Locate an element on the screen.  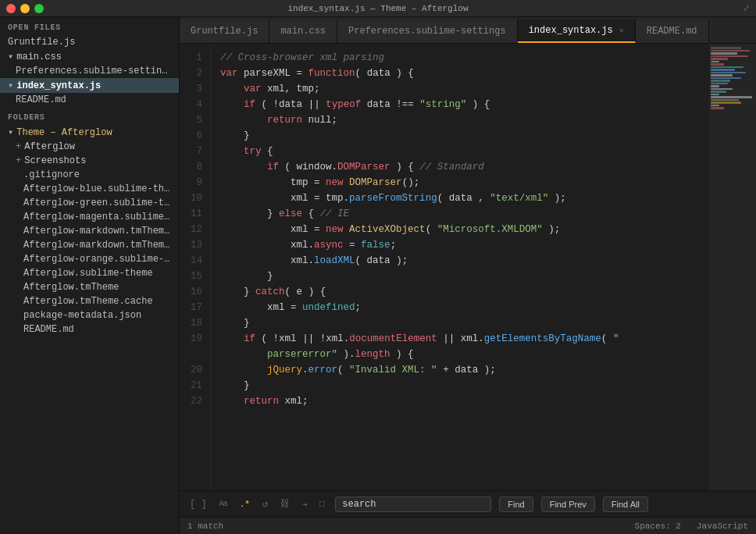
font-size-icon: Aa is located at coordinates (223, 504).